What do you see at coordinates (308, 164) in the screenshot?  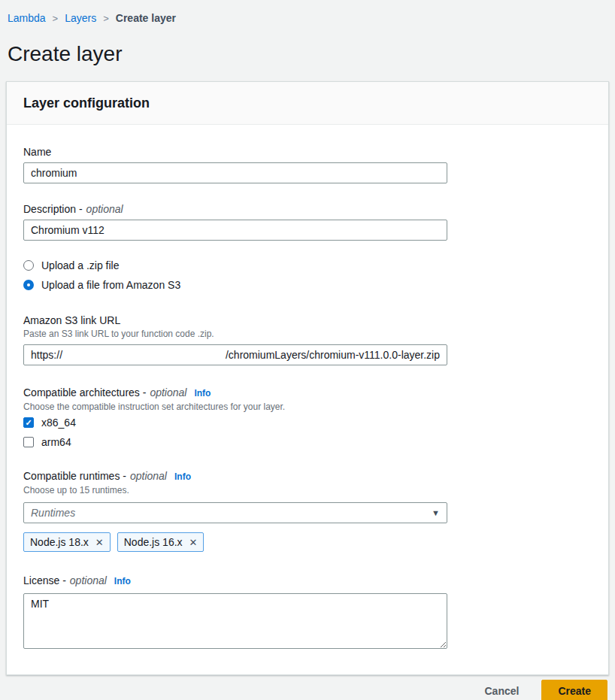 I see `name-field: Name` at bounding box center [308, 164].